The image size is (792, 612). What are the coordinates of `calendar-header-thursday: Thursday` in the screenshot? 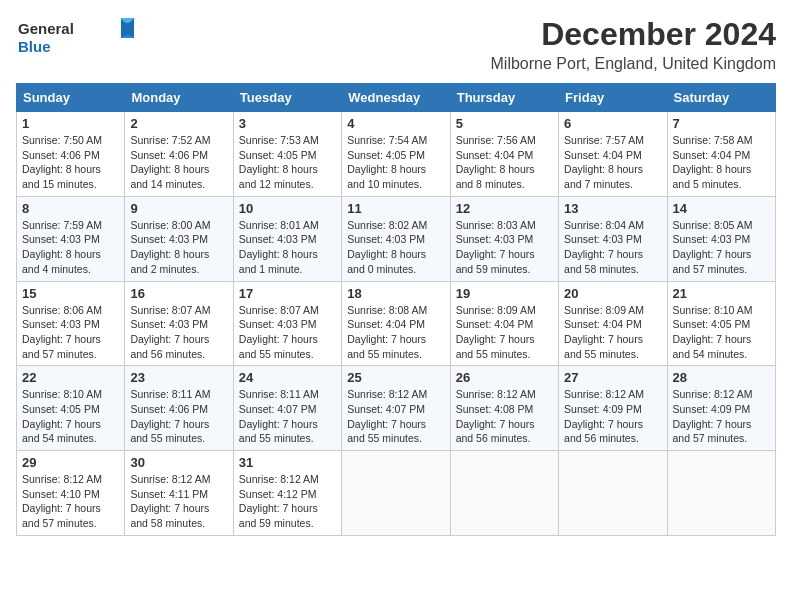 It's located at (504, 98).